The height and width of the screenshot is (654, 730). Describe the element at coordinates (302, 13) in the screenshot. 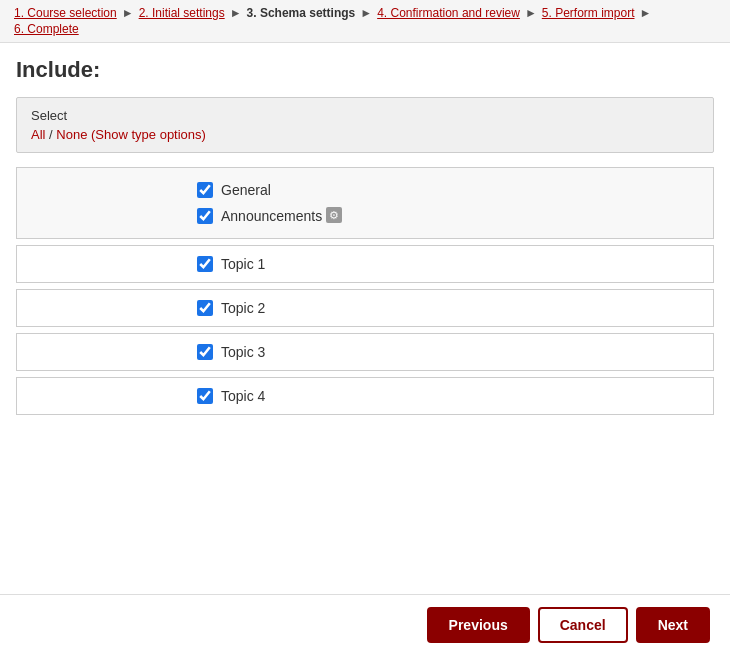

I see `breadcrumb-item-schema-settings: 3. Schema settings` at that location.